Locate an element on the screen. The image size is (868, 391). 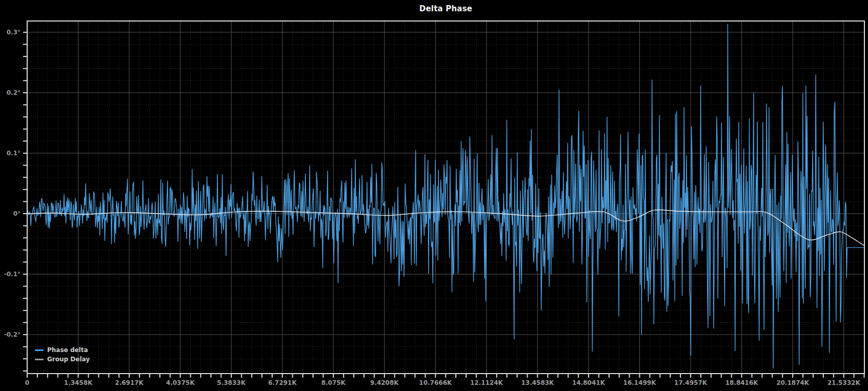
legend-item-phase-delta: Phase delta is located at coordinates (63, 351).